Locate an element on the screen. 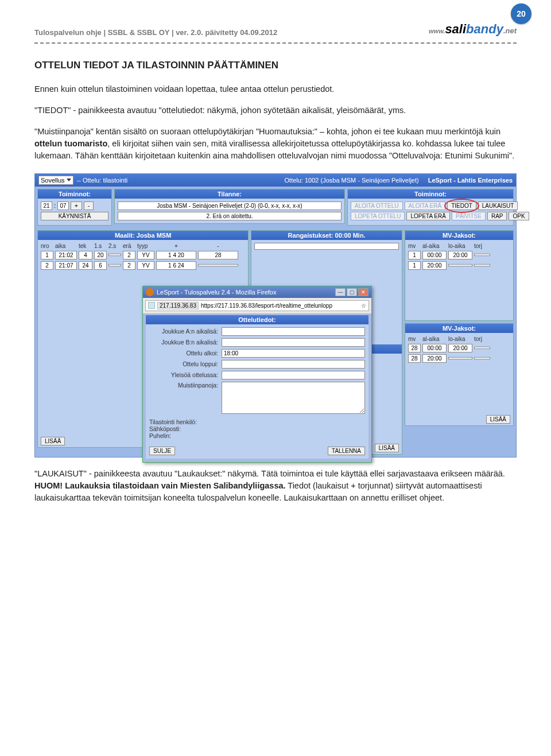 This screenshot has width=551, height=756. lisaa-maalit-button: LISÄÄ is located at coordinates (53, 441).